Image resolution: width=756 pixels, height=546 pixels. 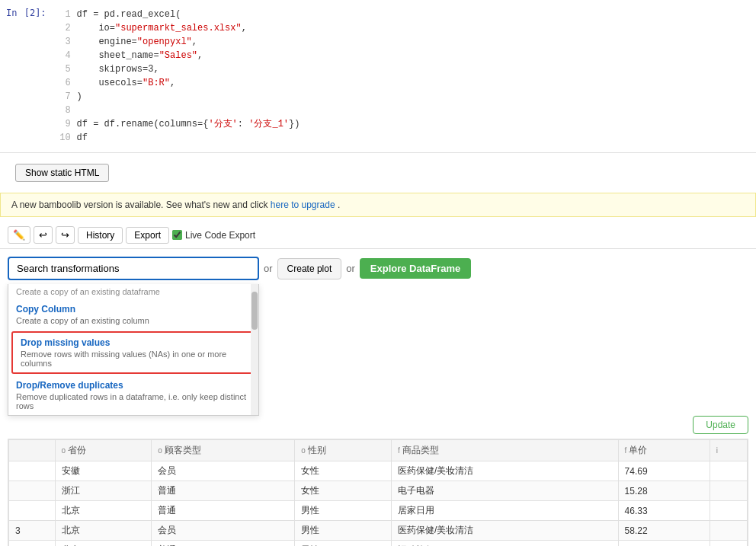 What do you see at coordinates (177, 235) in the screenshot?
I see `live-code-export-checkbox` at bounding box center [177, 235].